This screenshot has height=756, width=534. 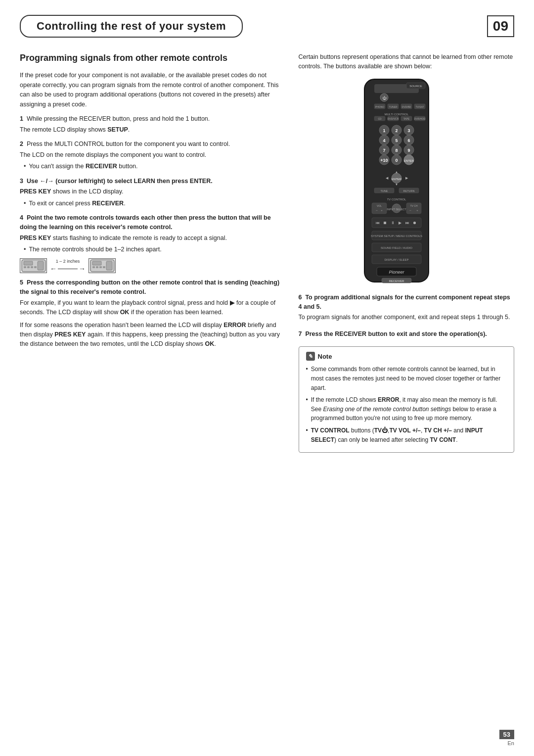 I want to click on svg-text: INPUT SELECT, so click(x=397, y=209).